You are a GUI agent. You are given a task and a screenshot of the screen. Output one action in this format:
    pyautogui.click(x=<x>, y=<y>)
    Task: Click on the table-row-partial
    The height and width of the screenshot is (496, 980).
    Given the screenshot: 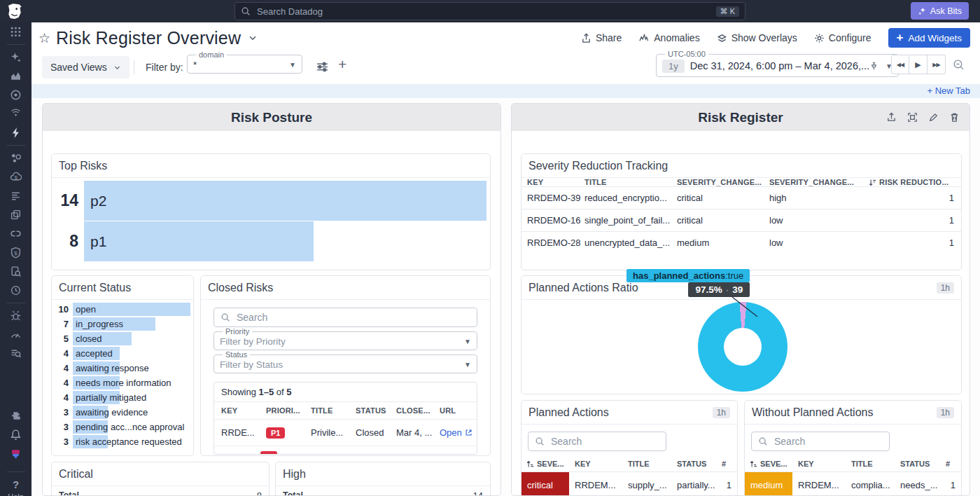 What is the action you would take?
    pyautogui.click(x=346, y=450)
    